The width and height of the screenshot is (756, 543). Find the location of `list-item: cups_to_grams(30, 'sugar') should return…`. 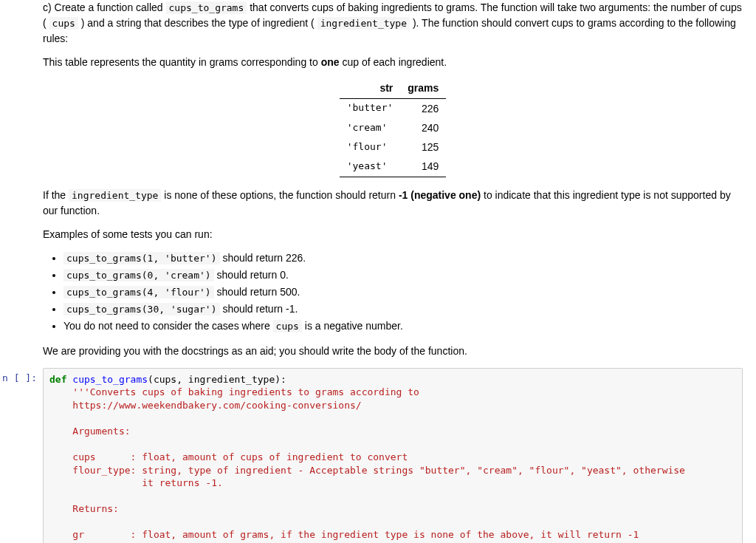

list-item: cups_to_grams(30, 'sugar') should return… is located at coordinates (403, 309).